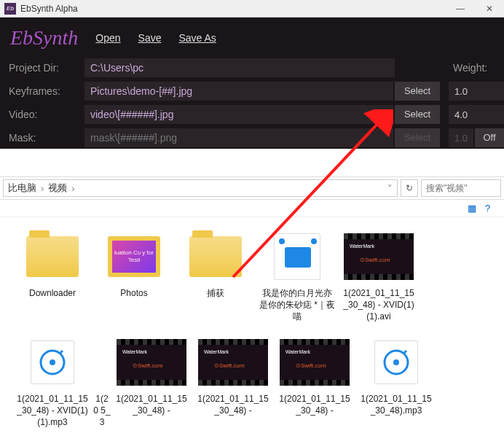  I want to click on file-item: 1(2021_01_11_15_30_48)_001.m, so click(134, 443).